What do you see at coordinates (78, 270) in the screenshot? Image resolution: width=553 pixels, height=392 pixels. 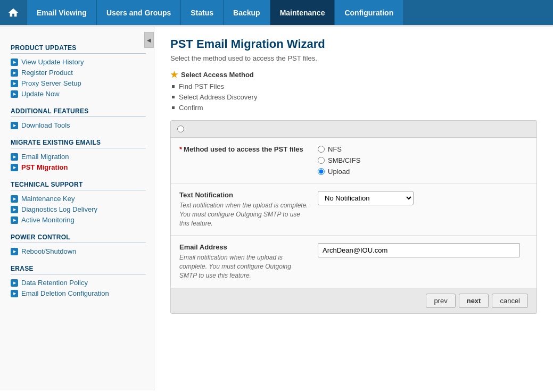 I see `sidebar-section-erase: ERASE` at bounding box center [78, 270].